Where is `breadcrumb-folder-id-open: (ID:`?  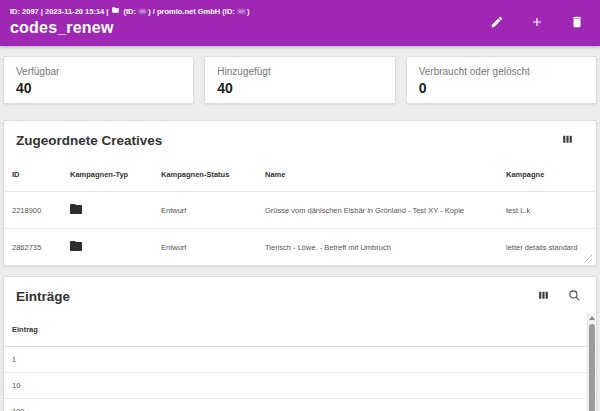 breadcrumb-folder-id-open: (ID: is located at coordinates (130, 12).